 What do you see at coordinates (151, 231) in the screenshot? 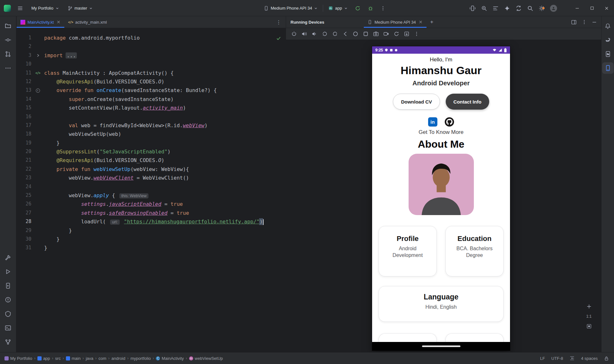
I see `code-line: 29 }` at bounding box center [151, 231].